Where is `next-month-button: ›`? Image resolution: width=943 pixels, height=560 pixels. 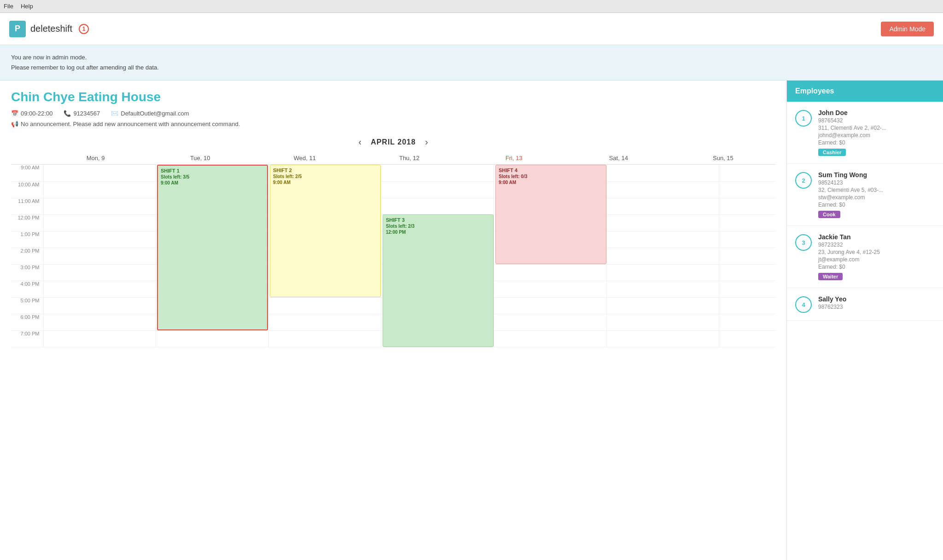 next-month-button: › is located at coordinates (426, 142).